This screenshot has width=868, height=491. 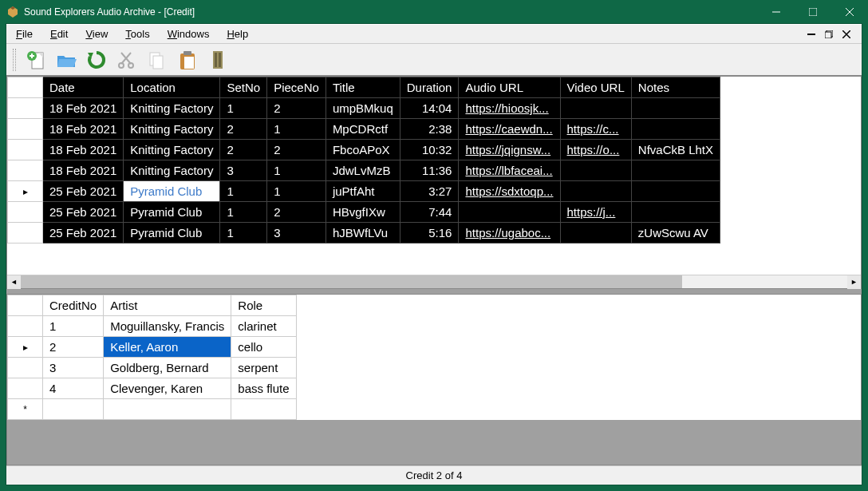 I want to click on menu-file: File, so click(x=24, y=34).